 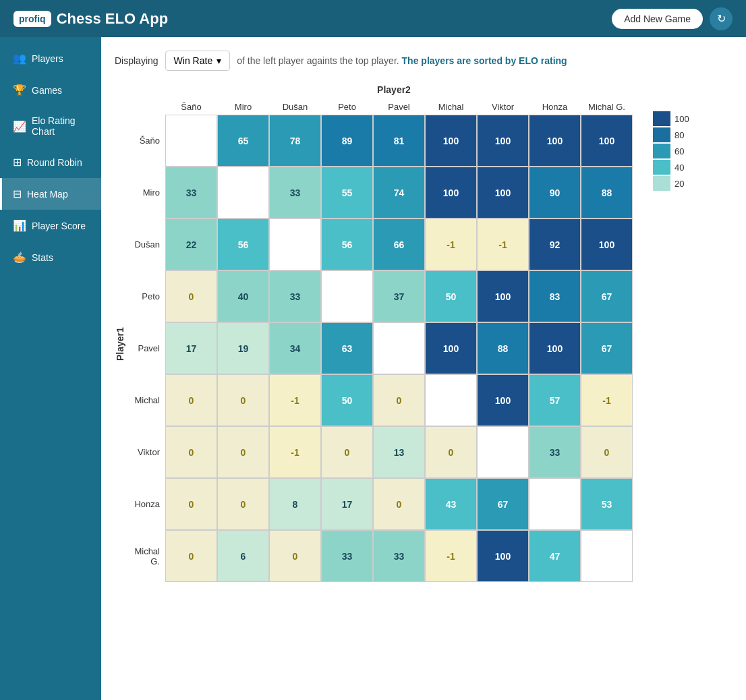 I want to click on header-actions: Add New Game ↻, so click(x=672, y=19).